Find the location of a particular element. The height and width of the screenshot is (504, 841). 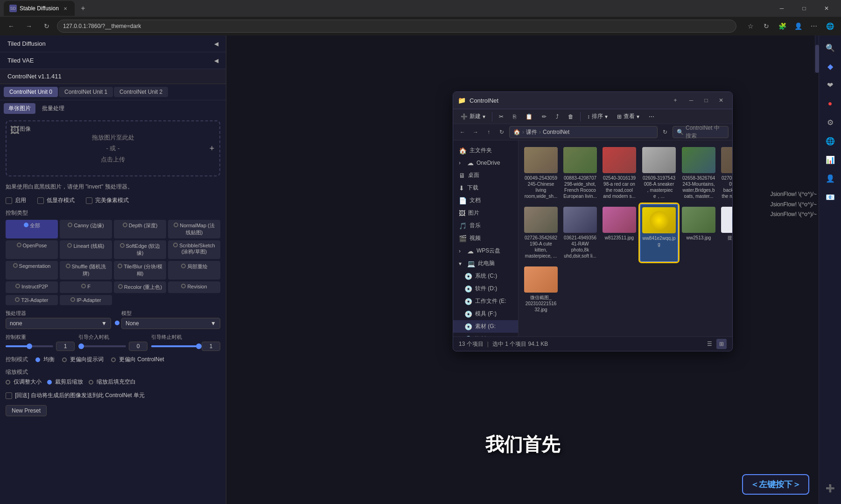

fe-forward-button: → is located at coordinates (476, 132).